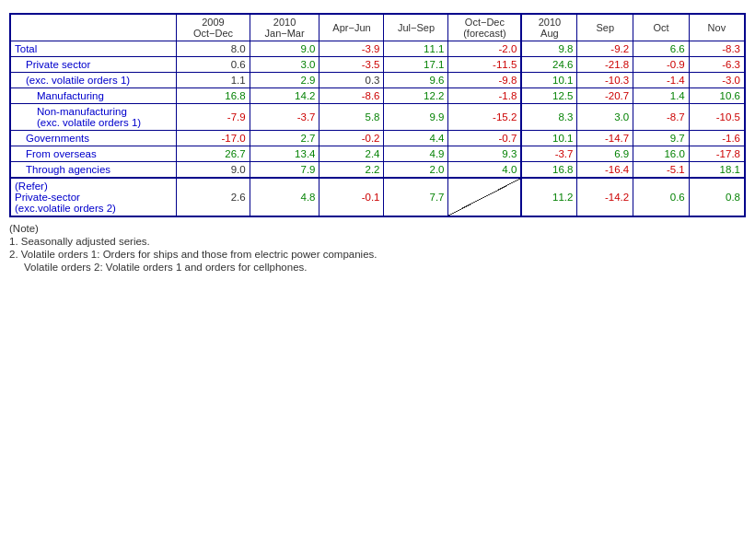 The height and width of the screenshot is (560, 755). I want to click on cell-value: 12.2, so click(416, 96).